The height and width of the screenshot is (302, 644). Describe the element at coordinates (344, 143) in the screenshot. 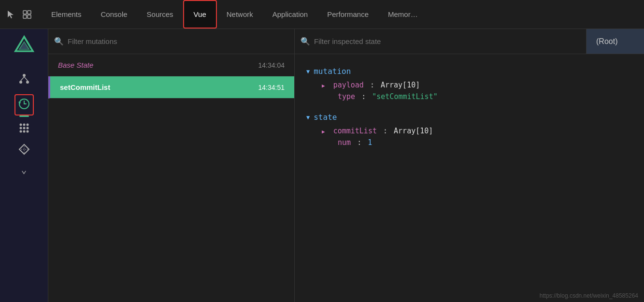

I see `num-key: num` at that location.